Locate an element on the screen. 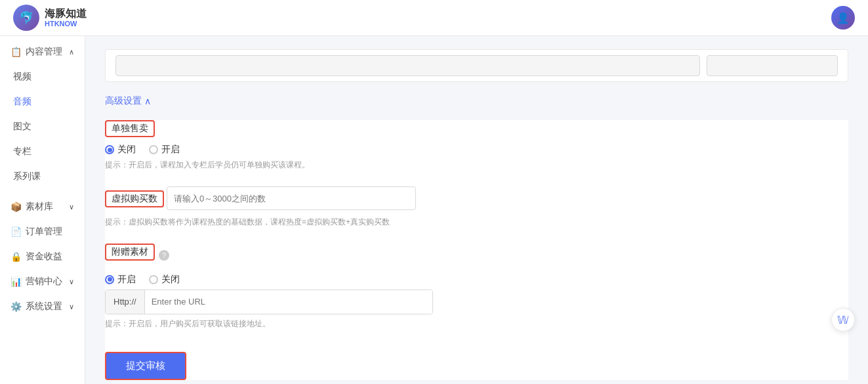 The height and width of the screenshot is (384, 868). material-icon: 📦 is located at coordinates (16, 207).